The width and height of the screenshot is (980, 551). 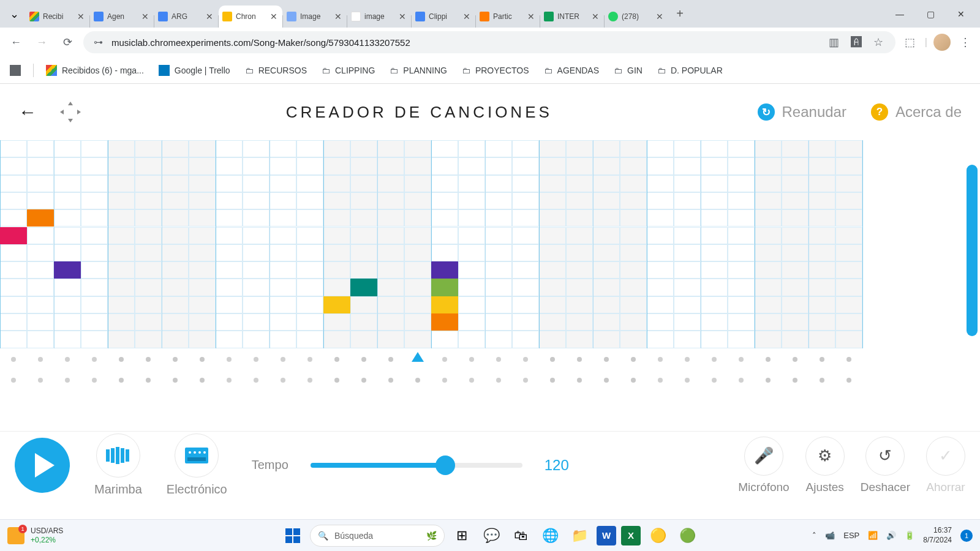 I want to click on move-icon, so click(x=70, y=112).